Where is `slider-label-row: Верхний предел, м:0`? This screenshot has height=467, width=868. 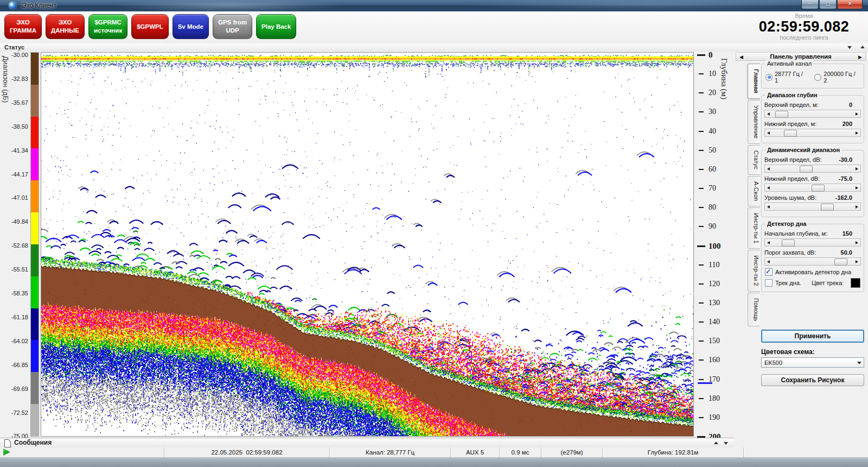 slider-label-row: Верхний предел, м:0 is located at coordinates (813, 105).